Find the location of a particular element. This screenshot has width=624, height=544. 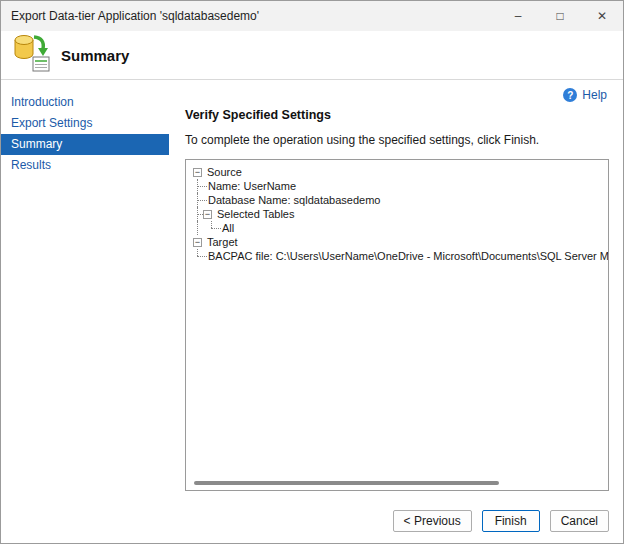

previous-button: < Previous is located at coordinates (432, 521).